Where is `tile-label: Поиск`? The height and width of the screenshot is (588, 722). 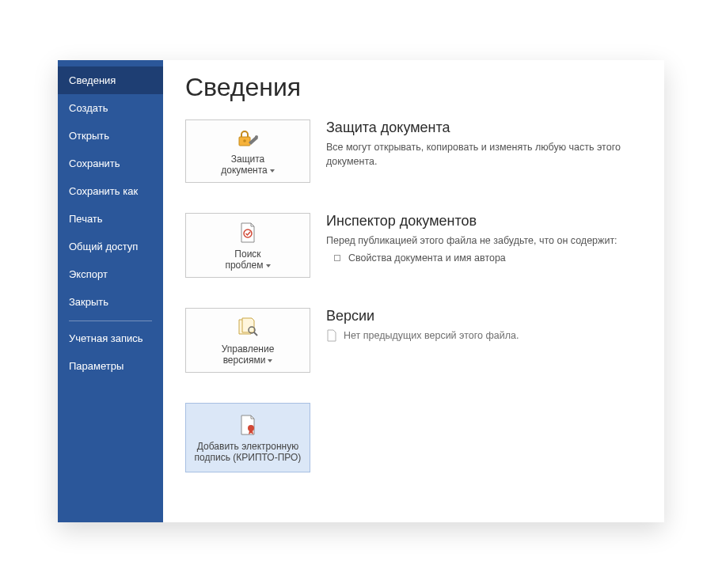
tile-label: Поиск is located at coordinates (247, 254).